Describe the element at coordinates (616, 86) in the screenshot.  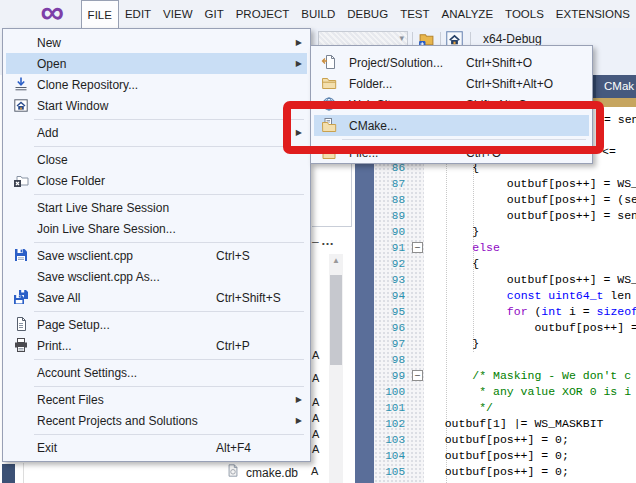
I see `tab-cmake-file: CMak` at that location.